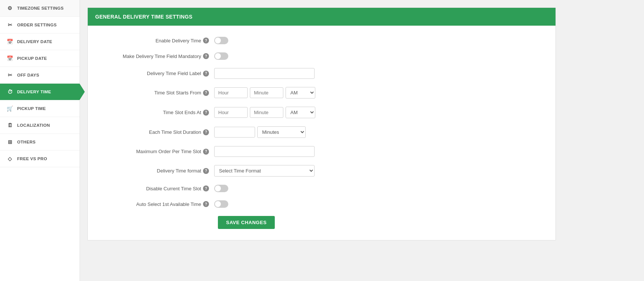 This screenshot has width=644, height=281. I want to click on time-format-row: Delivery Time format ? Select Time Forma…, so click(322, 171).